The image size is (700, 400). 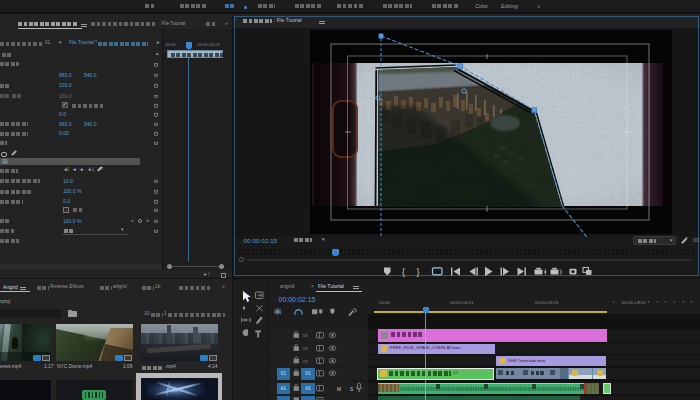 I want to click on svg-text: T, so click(x=258, y=334).